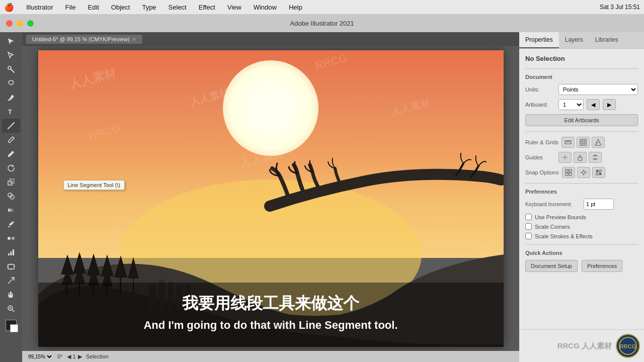 The width and height of the screenshot is (644, 362). Describe the element at coordinates (582, 40) in the screenshot. I see `panel-tabs: Properties Layers Libraries` at that location.